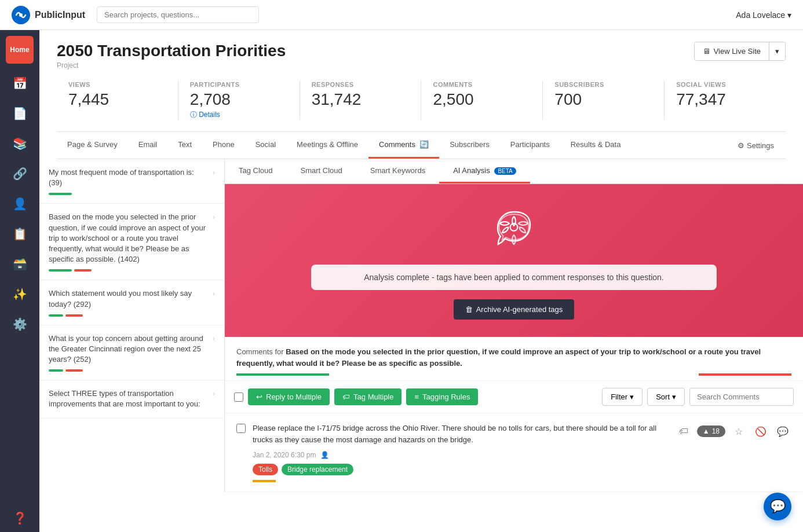 Image resolution: width=803 pixels, height=532 pixels. What do you see at coordinates (514, 171) in the screenshot?
I see `sub-tab-nav: Tag Cloud Smart Cloud Smart Keywords AI …` at bounding box center [514, 171].